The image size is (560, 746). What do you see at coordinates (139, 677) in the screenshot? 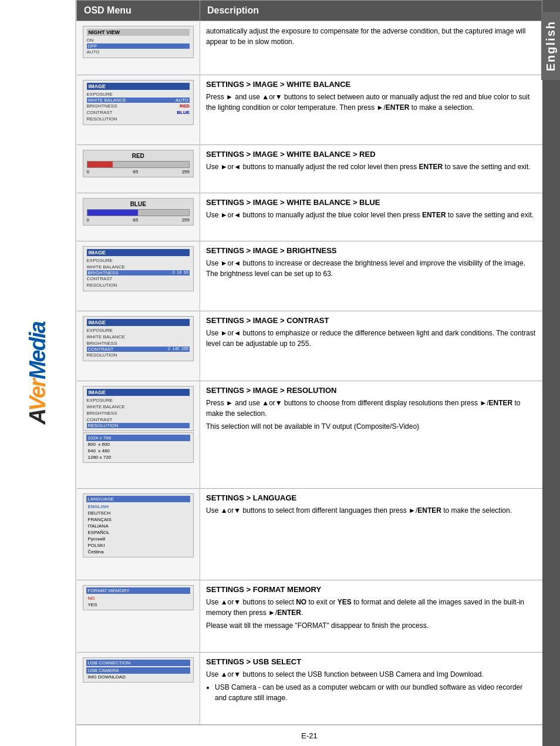
I see `usb-option-download: IMG DOWNLOAD` at bounding box center [139, 677].